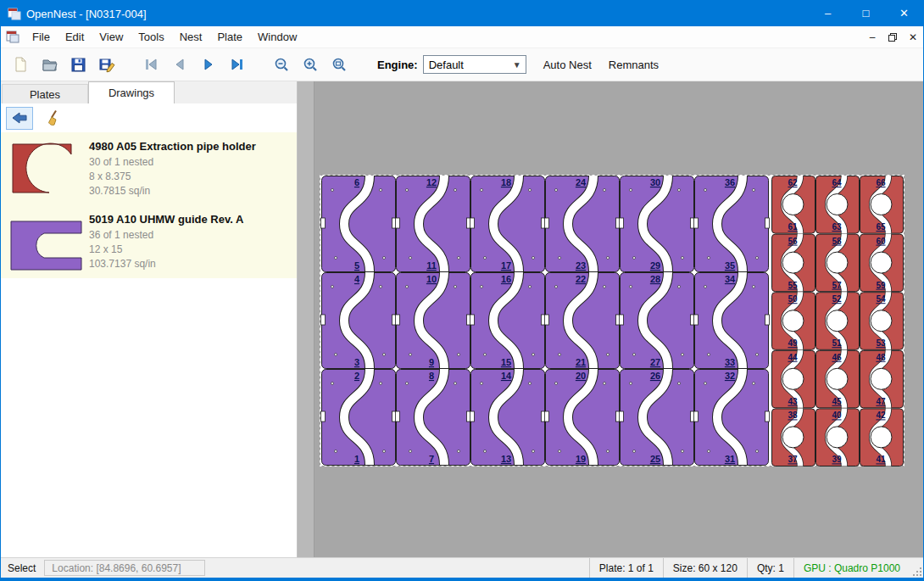 The width and height of the screenshot is (924, 581). What do you see at coordinates (837, 183) in the screenshot?
I see `svg-text: 64` at bounding box center [837, 183].